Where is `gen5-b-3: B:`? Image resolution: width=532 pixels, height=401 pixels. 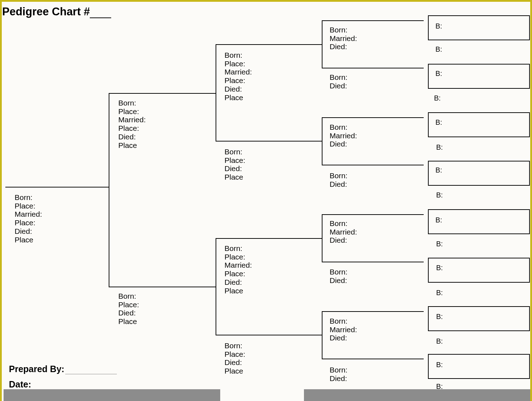
gen5-b-3: B: is located at coordinates (439, 73).